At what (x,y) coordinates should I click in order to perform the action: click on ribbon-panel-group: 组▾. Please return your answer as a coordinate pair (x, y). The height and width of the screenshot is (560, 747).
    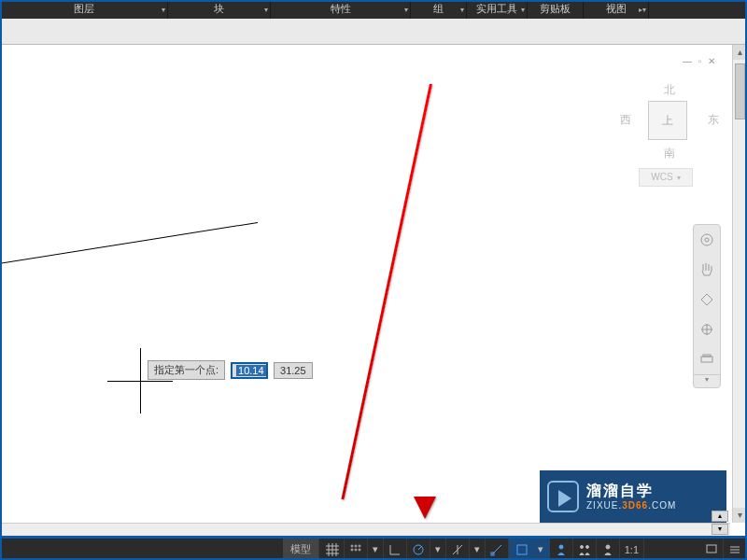
    Looking at the image, I should click on (439, 9).